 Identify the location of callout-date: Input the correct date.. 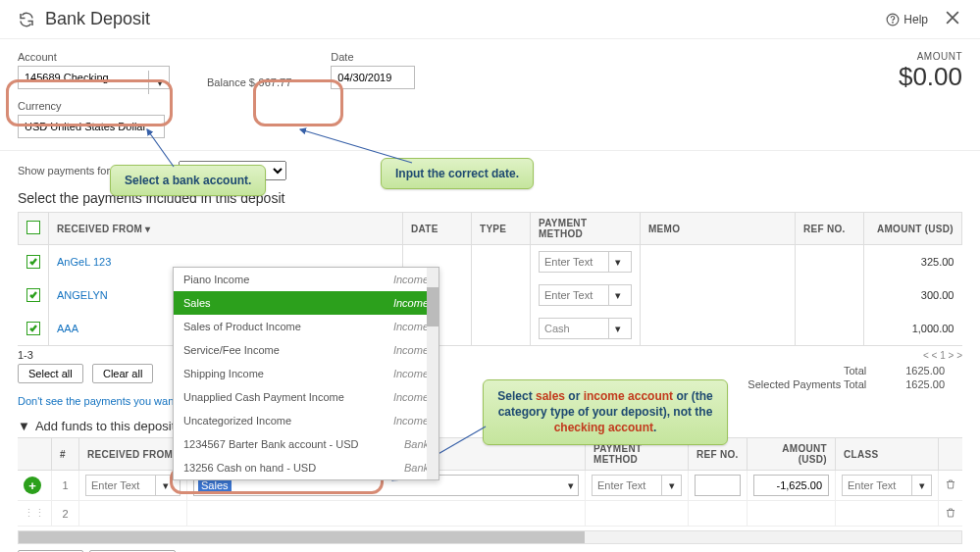
(457, 174).